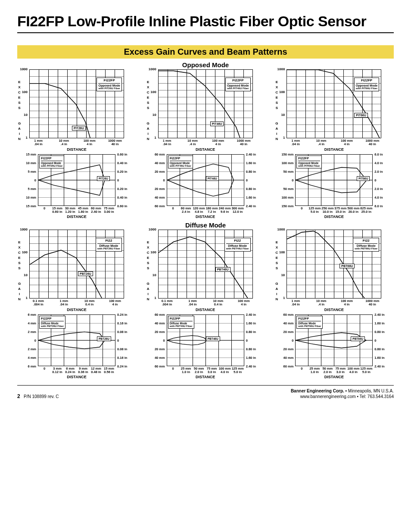 This screenshot has height=532, width=411. I want to click on beam-plot-area: FI22FPOpposed Modewith PIT26U FiberPIT26…, so click(77, 180).